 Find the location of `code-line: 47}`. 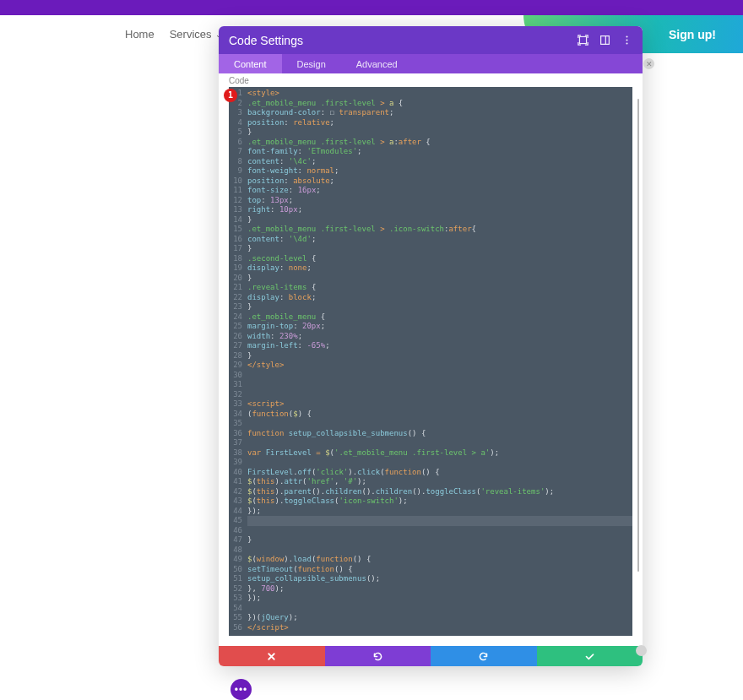

code-line: 47} is located at coordinates (431, 540).